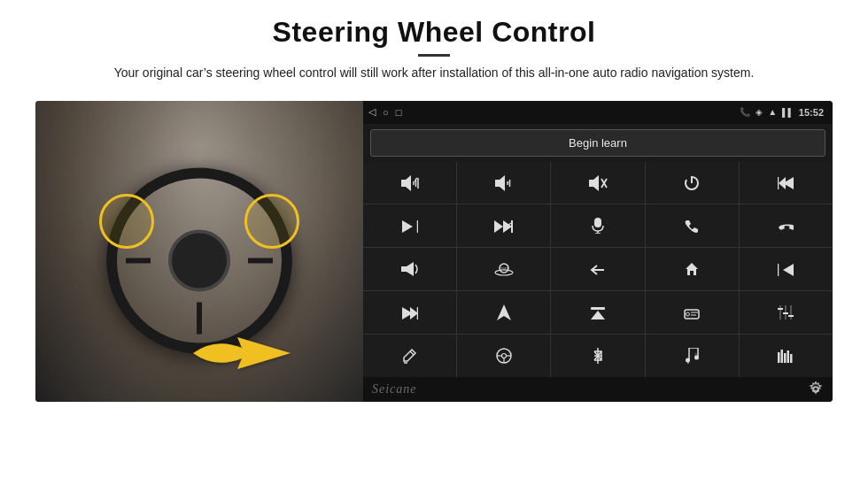 This screenshot has width=868, height=485. What do you see at coordinates (598, 356) in the screenshot?
I see `bluetooth-icon` at bounding box center [598, 356].